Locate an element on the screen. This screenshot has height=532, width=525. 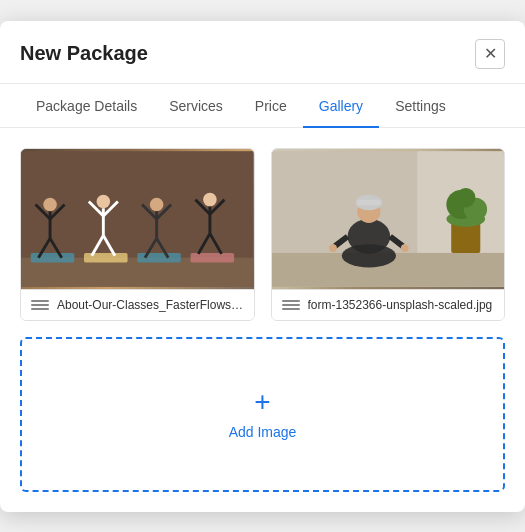
add-icon: + is located at coordinates (262, 402).